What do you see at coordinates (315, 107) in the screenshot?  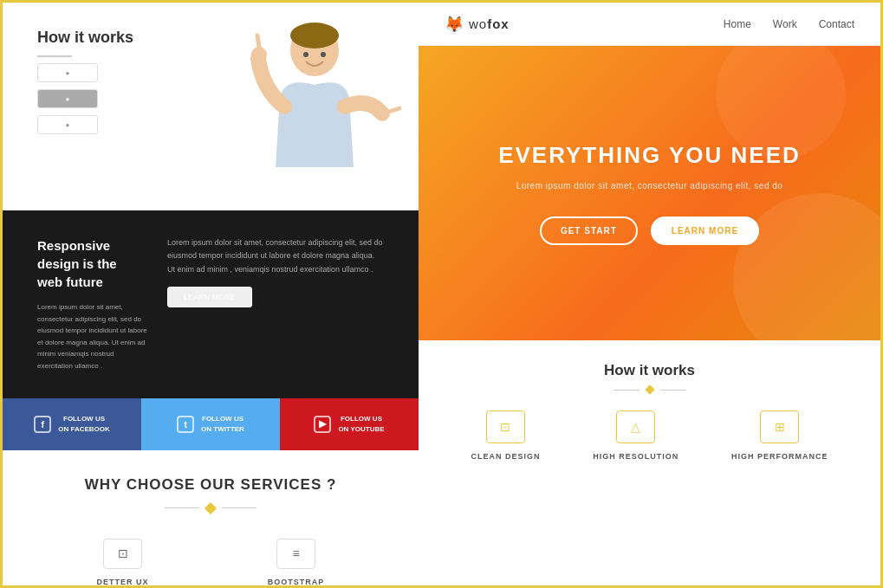 I see `person-svg` at bounding box center [315, 107].